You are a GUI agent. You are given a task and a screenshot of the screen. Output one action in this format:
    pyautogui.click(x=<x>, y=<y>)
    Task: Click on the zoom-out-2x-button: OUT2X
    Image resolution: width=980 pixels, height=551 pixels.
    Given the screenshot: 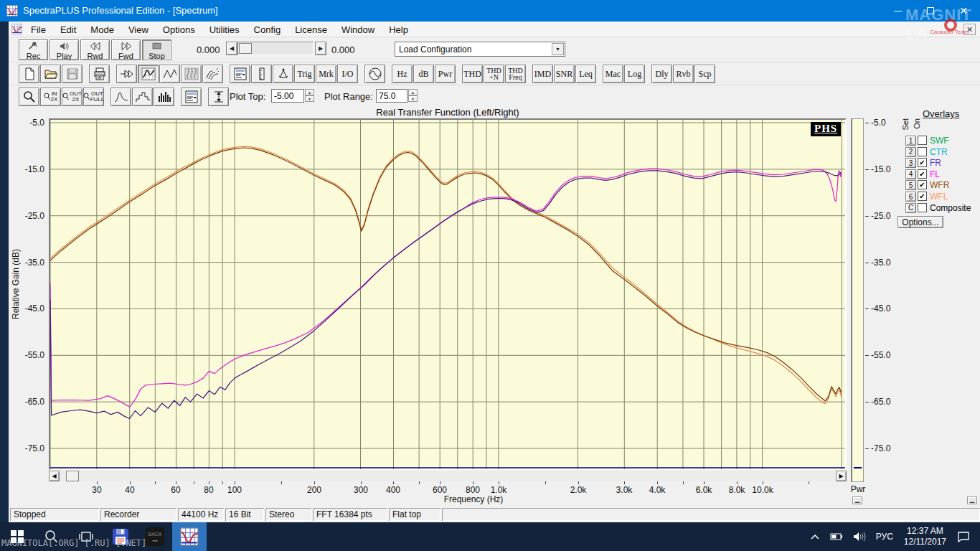 What is the action you would take?
    pyautogui.click(x=72, y=97)
    